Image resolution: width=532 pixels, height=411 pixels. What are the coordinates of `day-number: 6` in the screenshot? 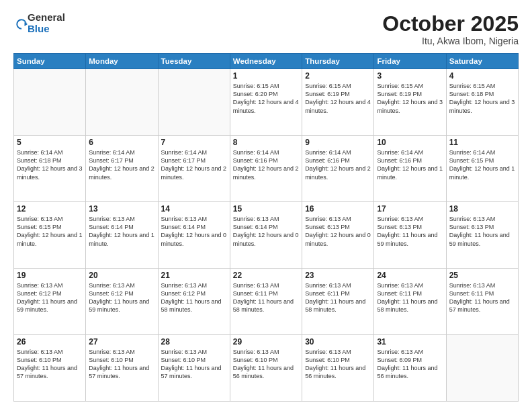 It's located at (122, 142).